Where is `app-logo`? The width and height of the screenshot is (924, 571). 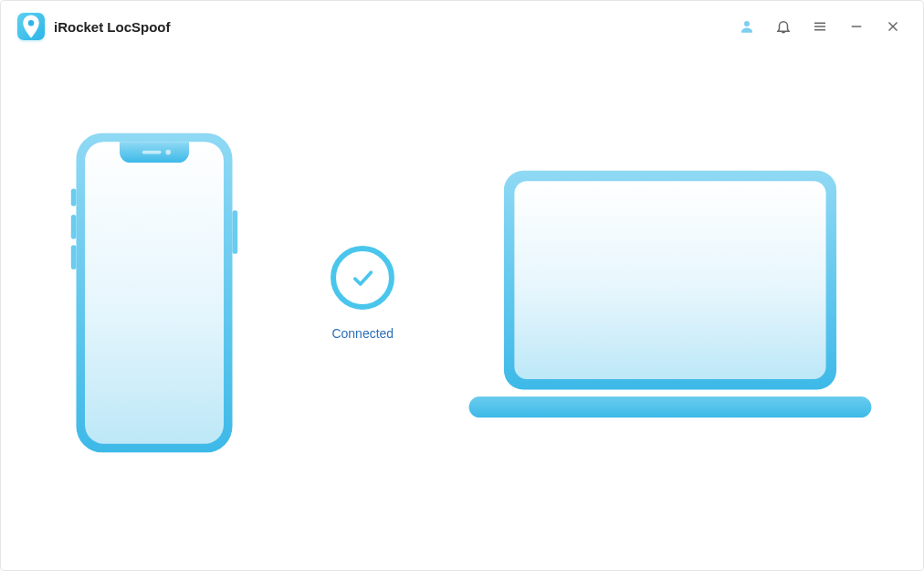
app-logo is located at coordinates (31, 26).